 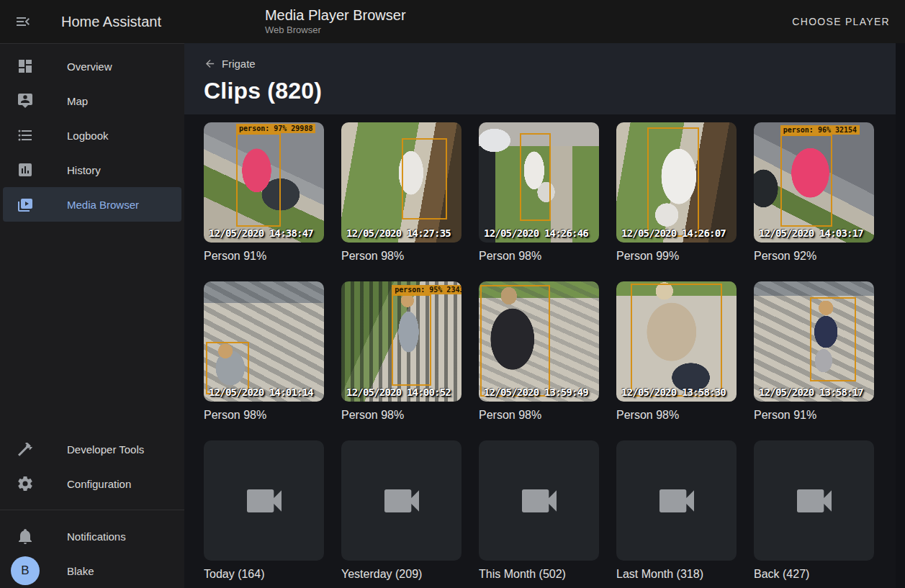 What do you see at coordinates (92, 170) in the screenshot?
I see `sidebar-item-history: History` at bounding box center [92, 170].